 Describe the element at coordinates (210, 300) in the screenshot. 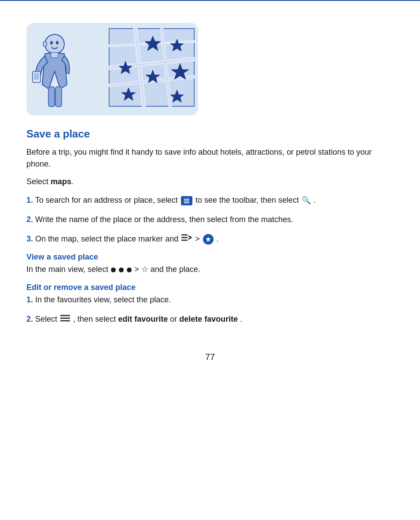

I see `edit-step-1: 1. In the favourites view, select the pl…` at that location.